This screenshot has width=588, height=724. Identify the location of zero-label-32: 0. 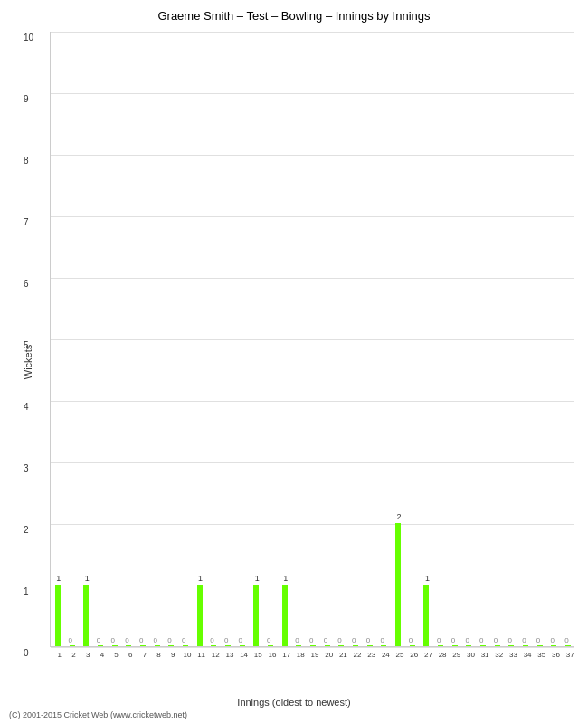
(496, 641).